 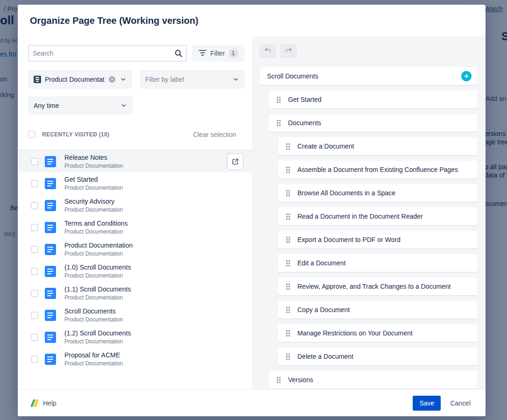 What do you see at coordinates (99, 249) in the screenshot?
I see `item-text: Product Documentation Product Documentat…` at bounding box center [99, 249].